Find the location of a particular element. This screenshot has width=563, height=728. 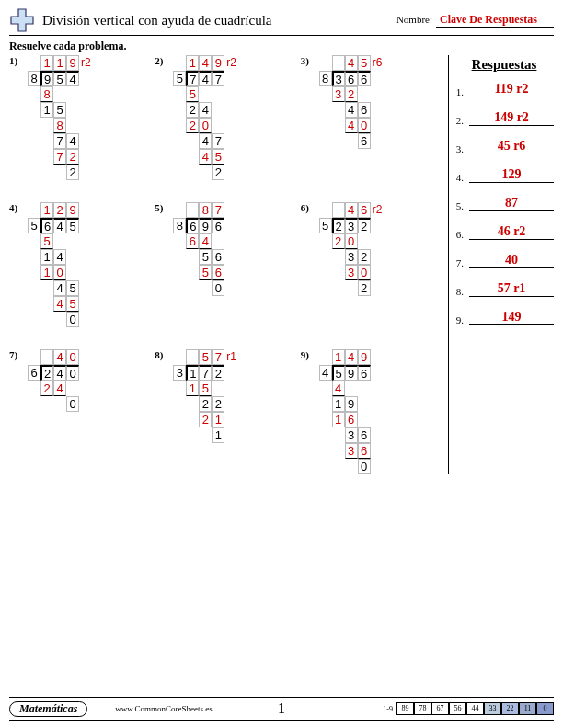

cross-icon is located at coordinates (22, 20).